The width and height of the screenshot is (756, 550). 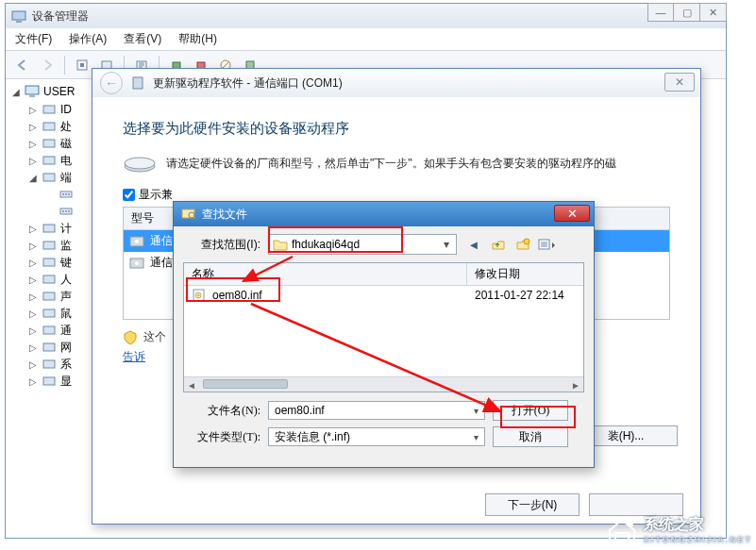 What do you see at coordinates (33, 177) in the screenshot?
I see `expander-icon: ◢` at bounding box center [33, 177].